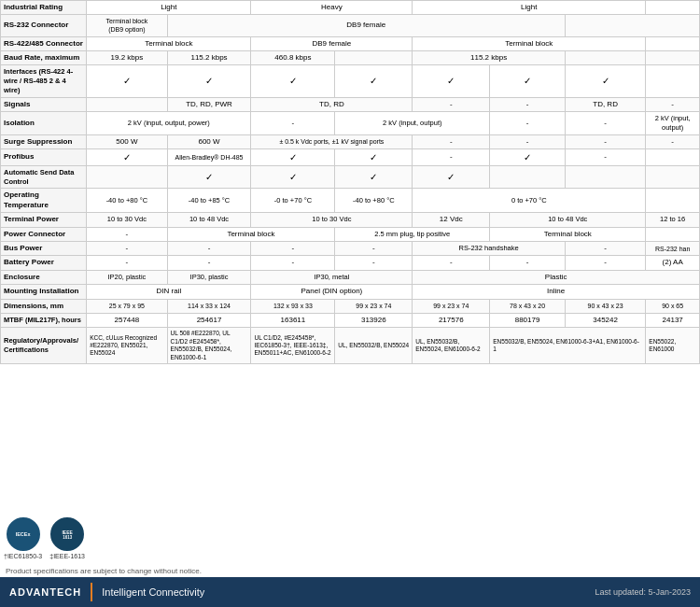  I want to click on footer-bar: ADVANTECH Intelligent Connectivity Last …, so click(350, 592).